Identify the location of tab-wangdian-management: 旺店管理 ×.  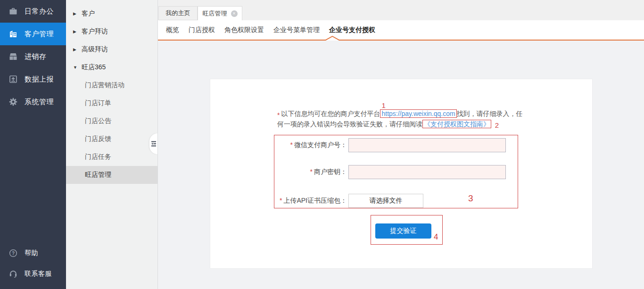
(220, 13).